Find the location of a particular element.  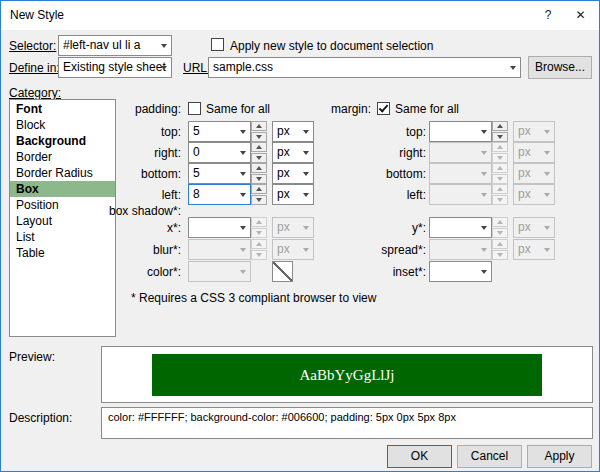

margin-left-unit: px is located at coordinates (524, 194).